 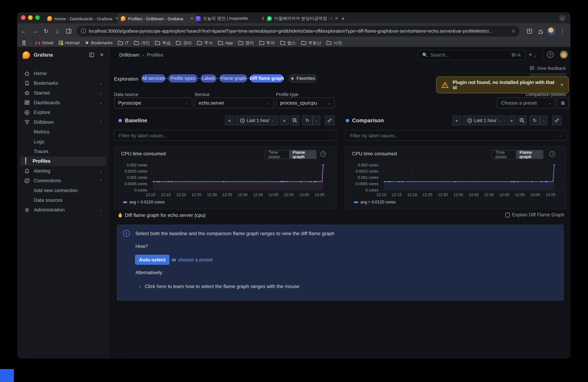 I want to click on choose-a-preset-link: choose a preset, so click(x=195, y=260).